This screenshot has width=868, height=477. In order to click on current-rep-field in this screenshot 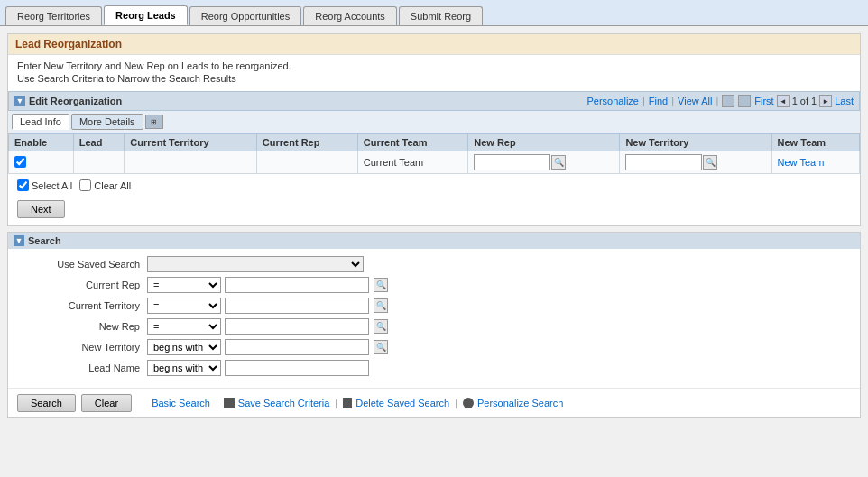, I will do `click(297, 285)`.